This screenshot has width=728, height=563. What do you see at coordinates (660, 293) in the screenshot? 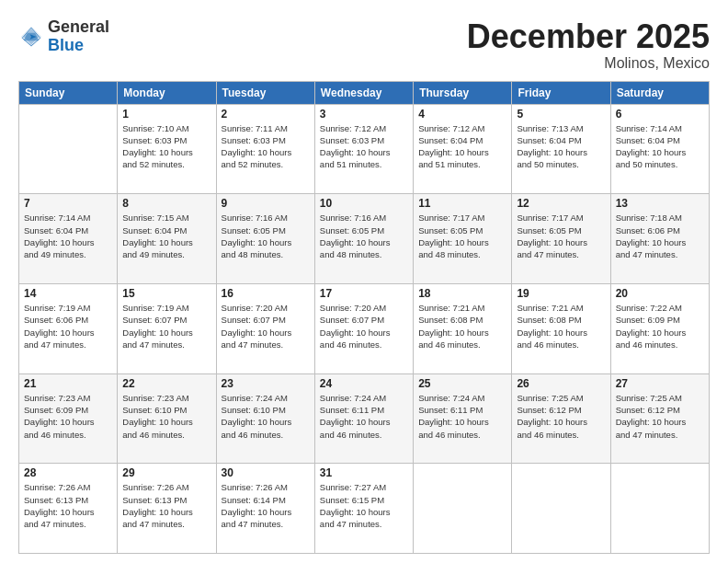
I see `day-number: 20` at bounding box center [660, 293].